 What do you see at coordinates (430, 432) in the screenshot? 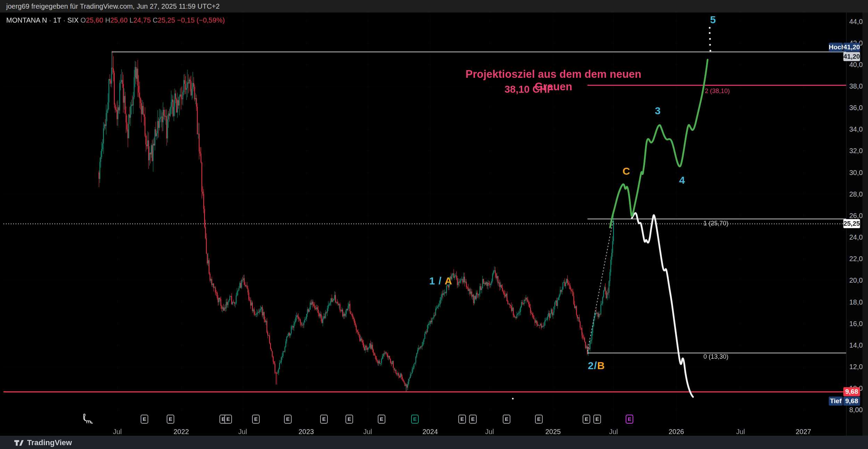
I see `time-axis-label-2024: 2024` at bounding box center [430, 432].